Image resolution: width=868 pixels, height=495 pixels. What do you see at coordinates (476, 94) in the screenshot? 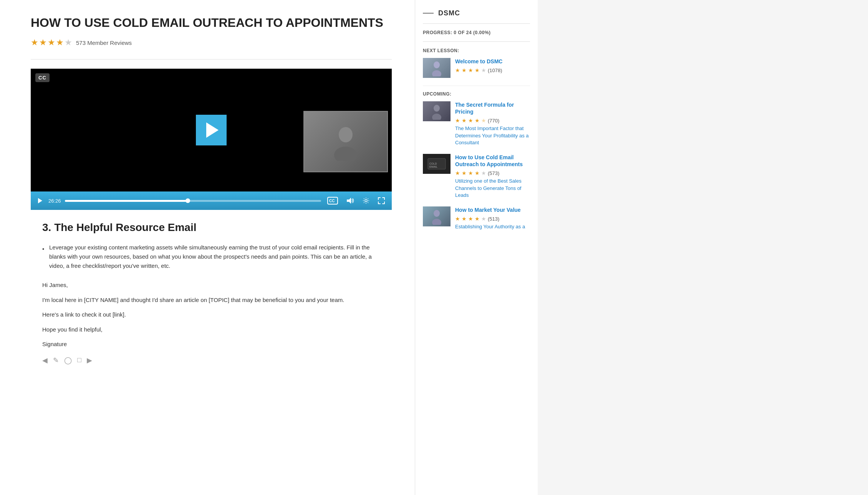
I see `upcoming-label: UPCOMING:` at bounding box center [476, 94].